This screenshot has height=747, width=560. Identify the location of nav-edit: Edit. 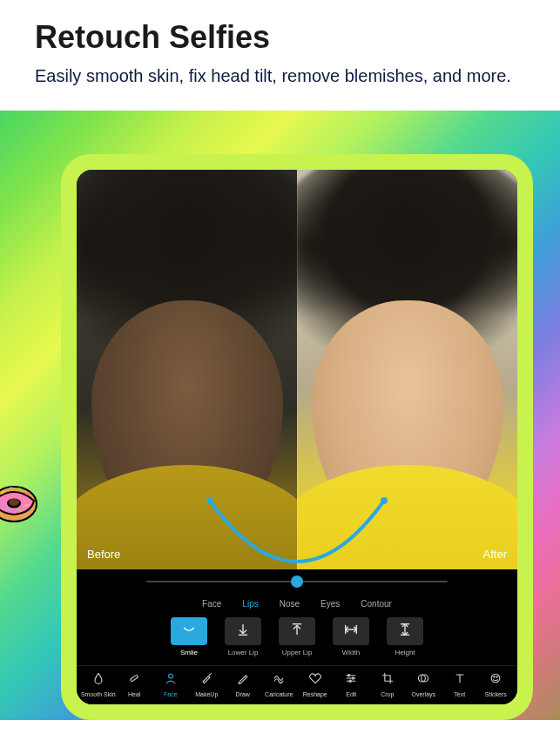
(352, 684).